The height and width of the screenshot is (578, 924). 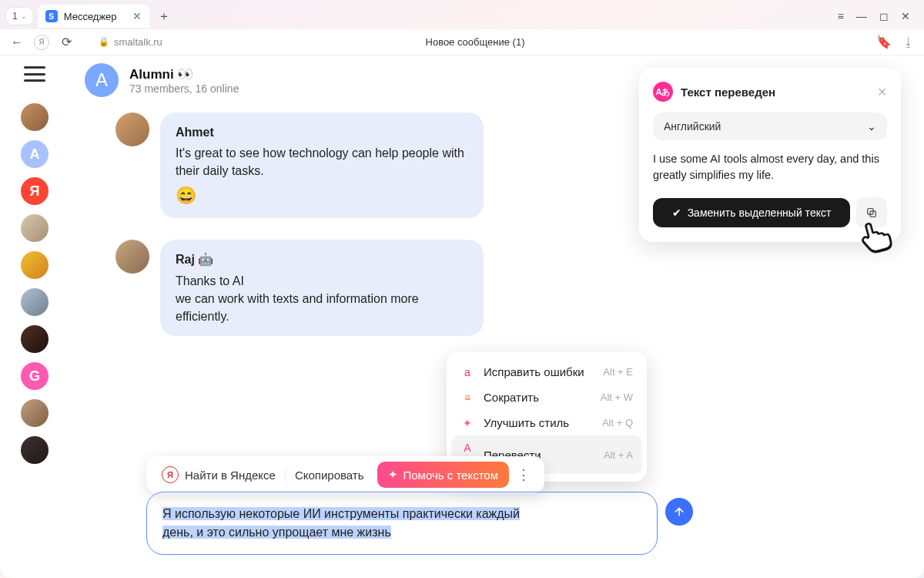 What do you see at coordinates (775, 92) in the screenshot?
I see `translation-title: Текст переведен` at bounding box center [775, 92].